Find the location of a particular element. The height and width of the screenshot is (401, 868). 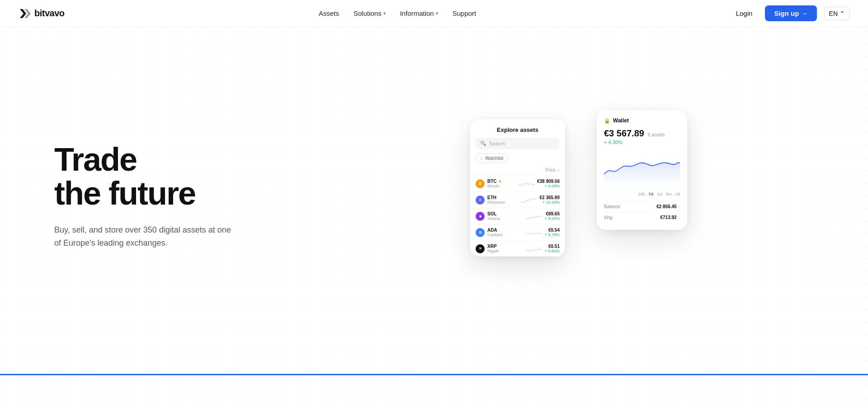

table-row: ◎ ADA Cardano €0.54 + 5.78% is located at coordinates (518, 232).